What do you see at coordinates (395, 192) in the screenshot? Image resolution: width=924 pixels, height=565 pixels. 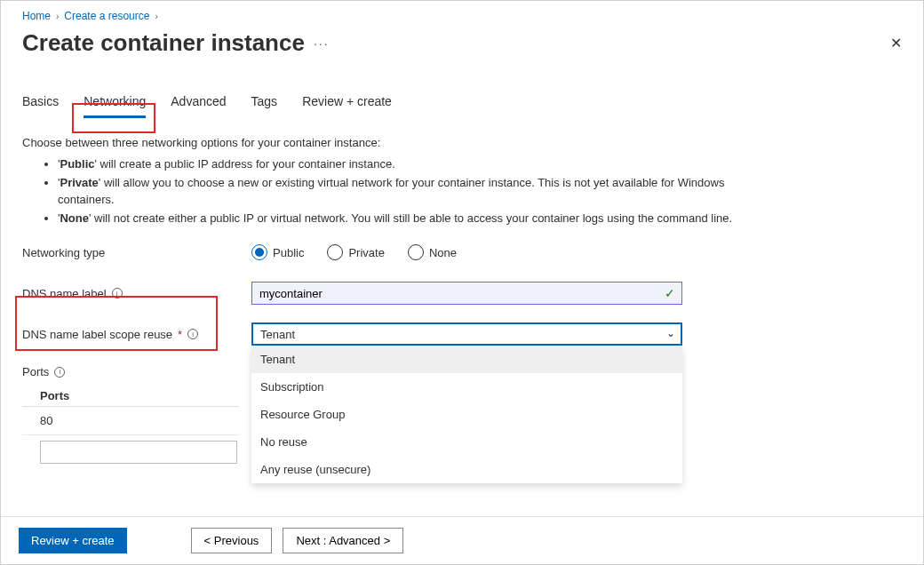 I see `bullet-private: 'Private' will allow you to choose a new…` at bounding box center [395, 192].